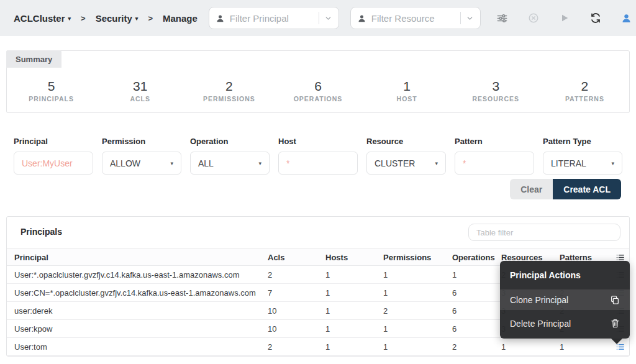 The height and width of the screenshot is (364, 636). Describe the element at coordinates (617, 342) in the screenshot. I see `menu-caret` at that location.